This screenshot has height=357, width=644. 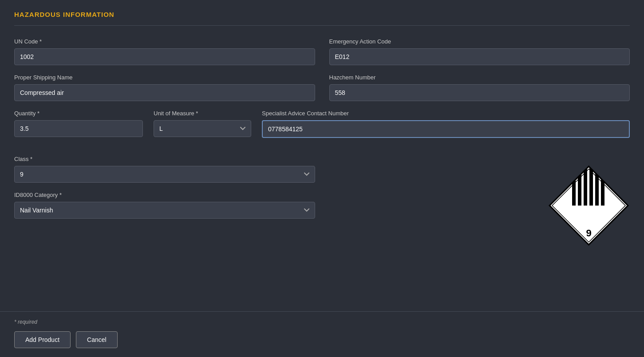 What do you see at coordinates (322, 26) in the screenshot?
I see `divider` at bounding box center [322, 26].